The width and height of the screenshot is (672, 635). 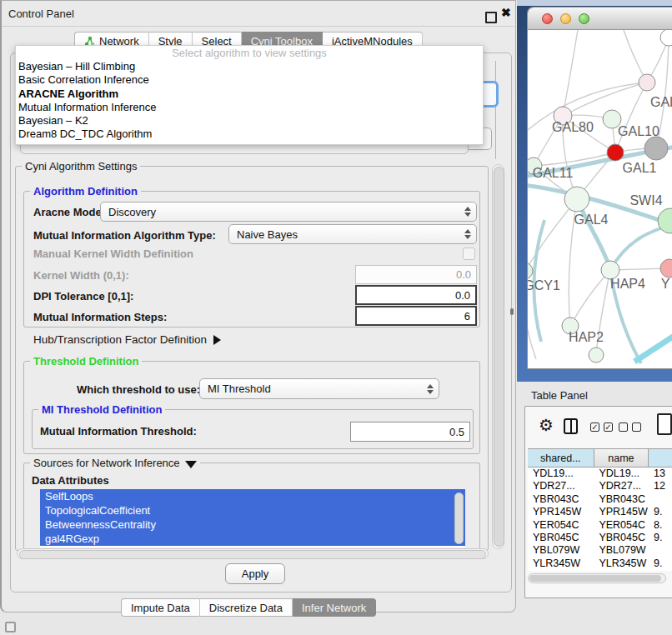 I want to click on dpi-tolerance-field: 0.0, so click(x=416, y=295).